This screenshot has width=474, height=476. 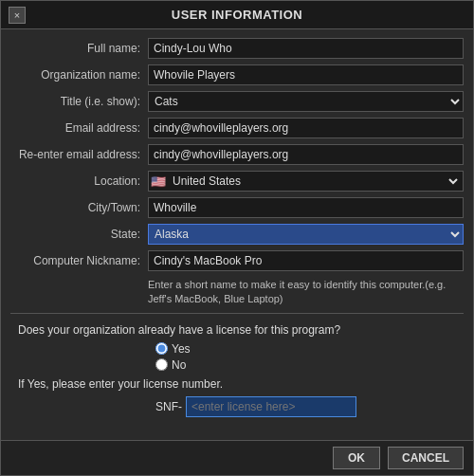 I want to click on org-name-row: Organization name:, so click(x=237, y=75).